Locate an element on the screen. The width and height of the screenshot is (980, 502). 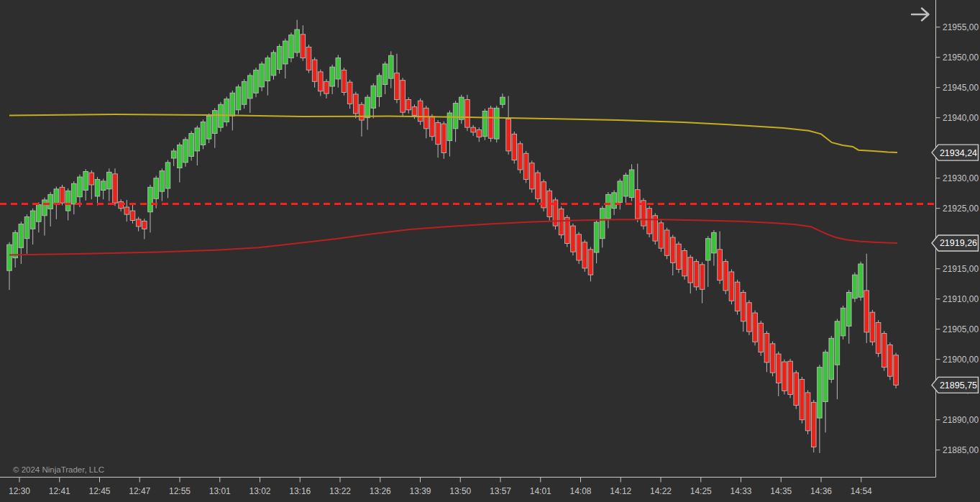
price-tick-label: 21915,00 is located at coordinates (961, 269).